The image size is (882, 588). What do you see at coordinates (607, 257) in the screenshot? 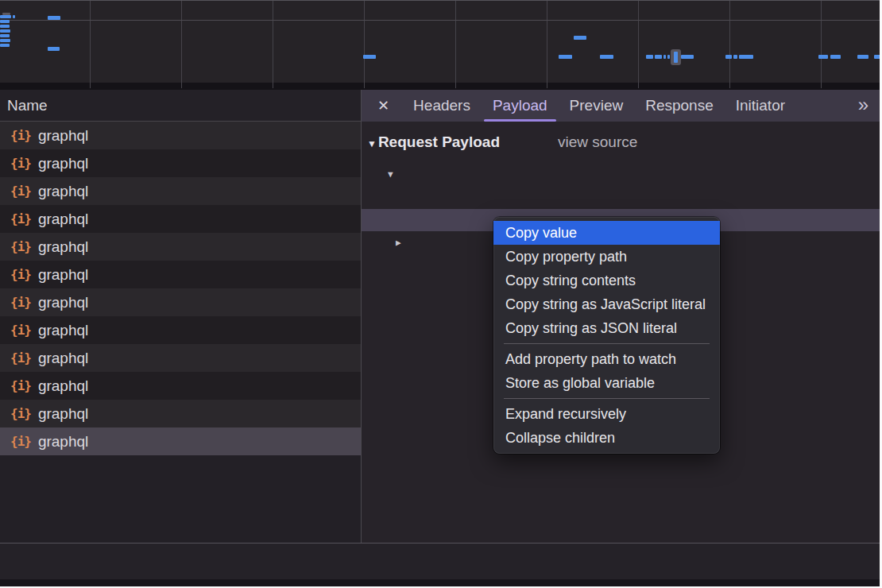
I see `menu-item-copy-property-path: Copy property path` at bounding box center [607, 257].